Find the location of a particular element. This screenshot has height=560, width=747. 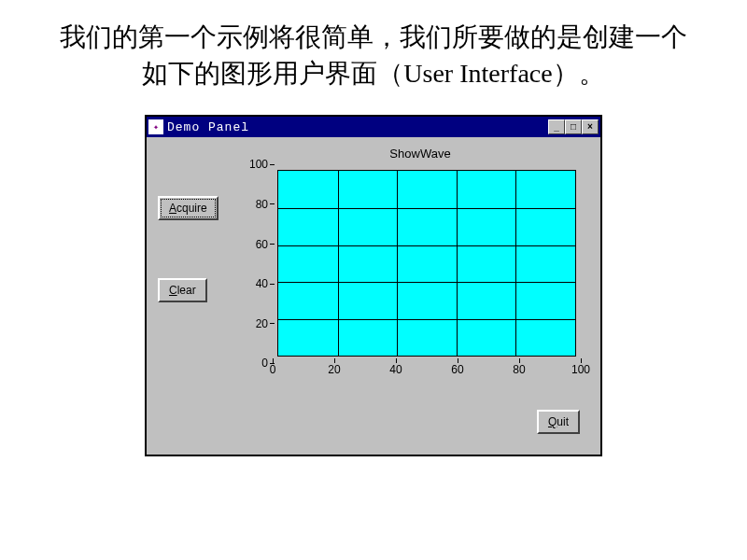

y-tick-label: 40 is located at coordinates (261, 284).